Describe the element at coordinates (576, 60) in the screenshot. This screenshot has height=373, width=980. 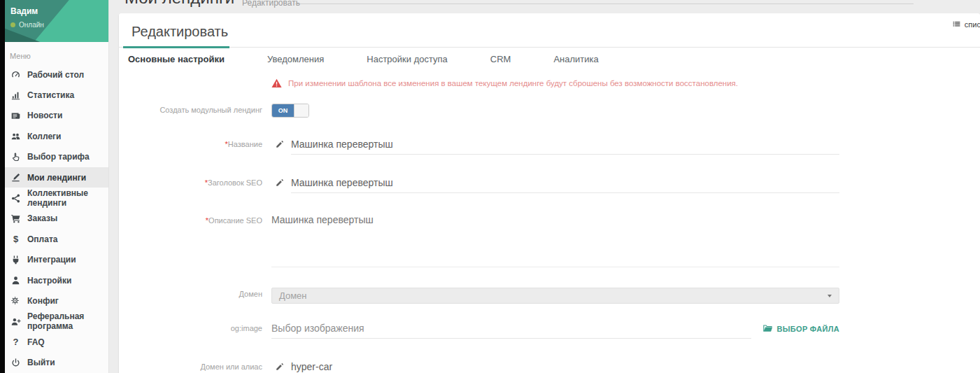
I see `tab-analytics: Аналитика` at that location.